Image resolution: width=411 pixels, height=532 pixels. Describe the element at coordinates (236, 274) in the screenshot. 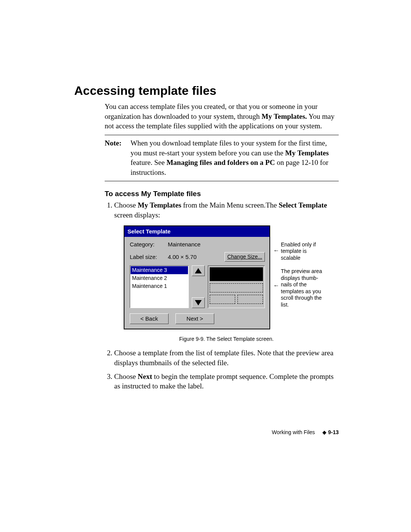

I see `preview-thumb-solid` at that location.